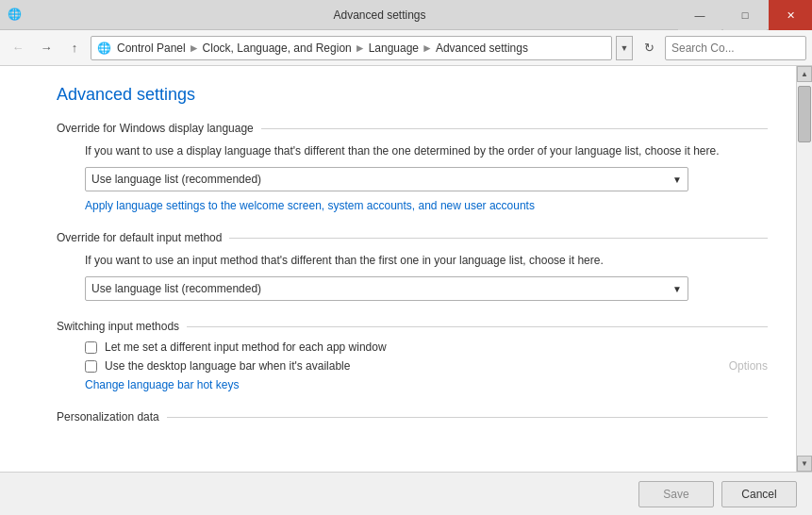 This screenshot has height=515, width=812. I want to click on section-input-method: Override for default input method If you…, so click(412, 266).